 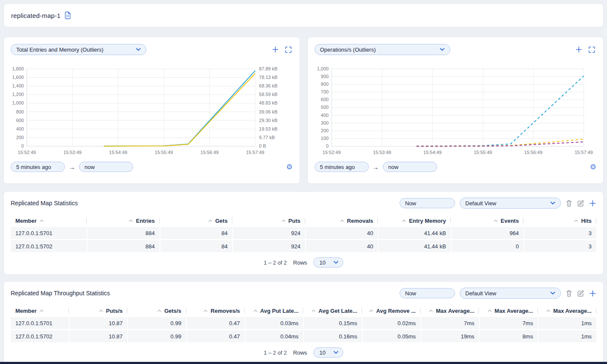 I want to click on table-title: Replicated Map Statistics, so click(x=44, y=203).